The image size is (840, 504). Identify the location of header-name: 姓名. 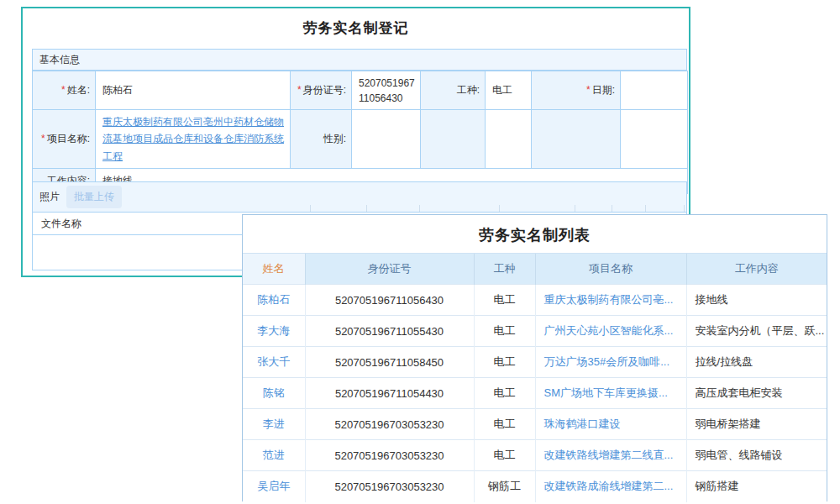
(274, 269).